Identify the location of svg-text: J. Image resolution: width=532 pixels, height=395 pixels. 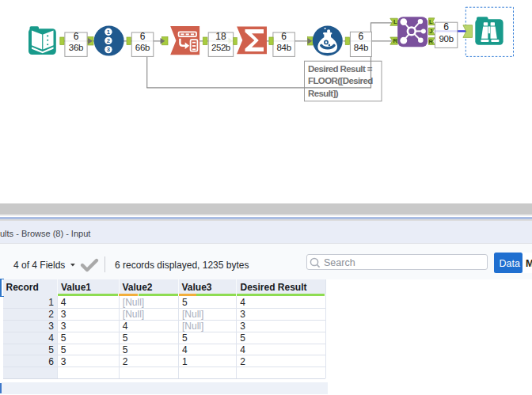
(431, 32).